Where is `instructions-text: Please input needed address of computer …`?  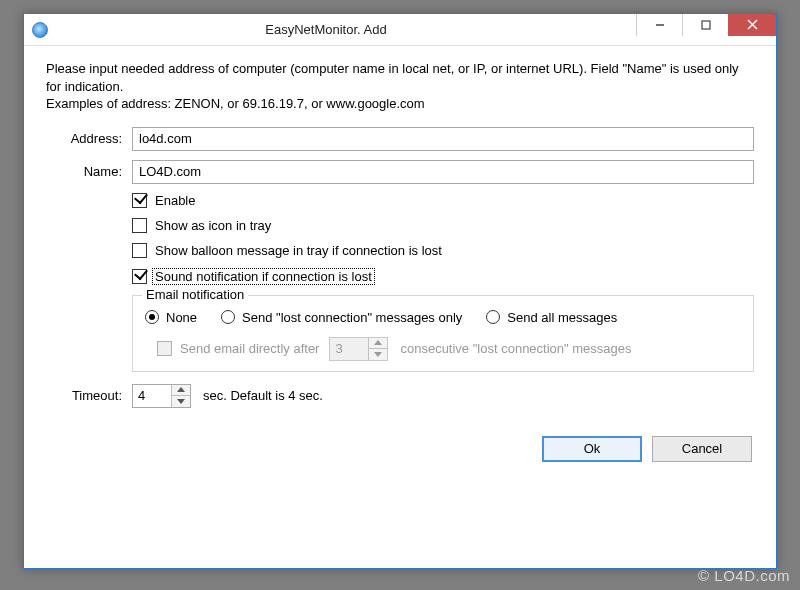 instructions-text: Please input needed address of computer … is located at coordinates (400, 86).